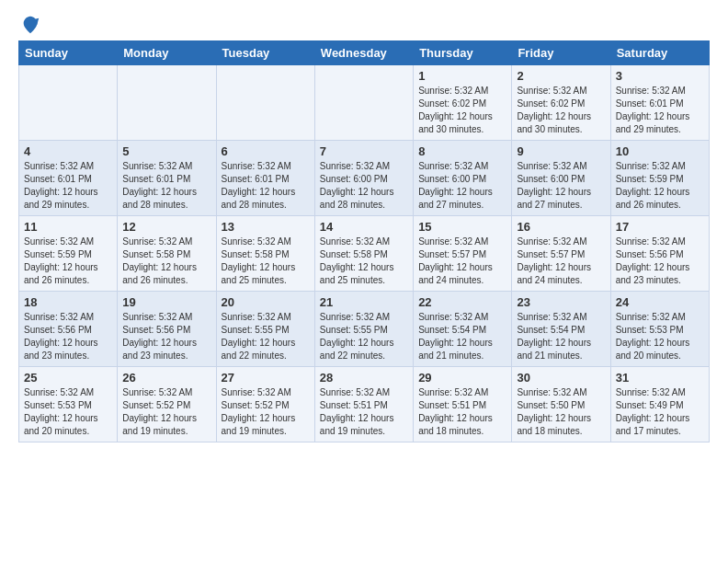 This screenshot has width=728, height=563. I want to click on day-number: 30, so click(561, 377).